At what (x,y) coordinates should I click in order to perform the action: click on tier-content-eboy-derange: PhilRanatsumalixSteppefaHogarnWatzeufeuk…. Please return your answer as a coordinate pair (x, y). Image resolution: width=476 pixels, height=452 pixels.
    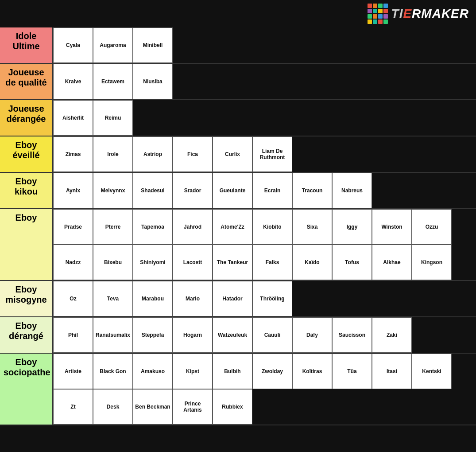
    Looking at the image, I should click on (265, 335).